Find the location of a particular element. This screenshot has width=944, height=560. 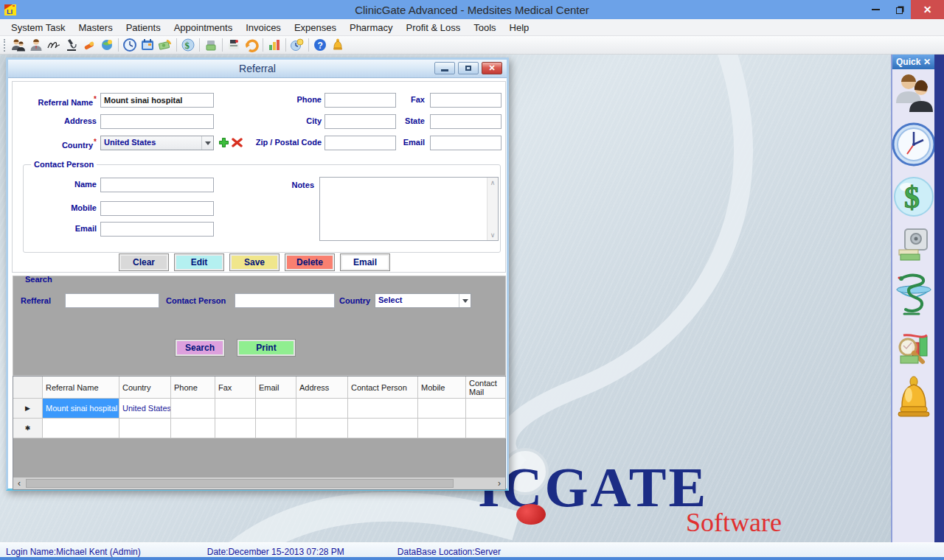

contact-mobile-input is located at coordinates (157, 209).